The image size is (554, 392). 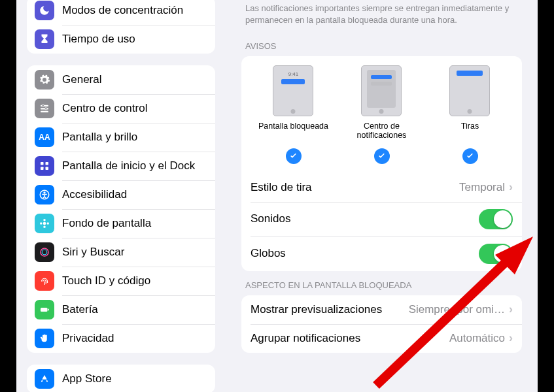 I want to click on sidebar-item-label: Modos de concentración, so click(x=123, y=10).